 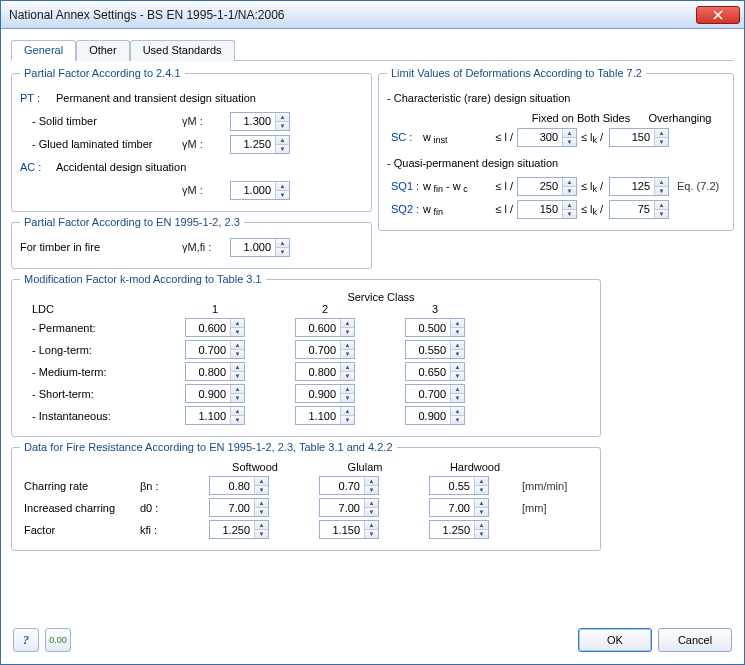 What do you see at coordinates (215, 416) in the screenshot?
I see `kmod-r4-c1-spinner: ▲▼` at bounding box center [215, 416].